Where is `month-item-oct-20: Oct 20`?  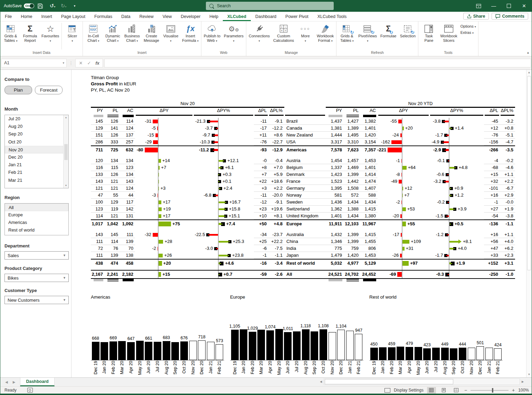
month-item-oct-20: Oct 20 is located at coordinates (37, 142).